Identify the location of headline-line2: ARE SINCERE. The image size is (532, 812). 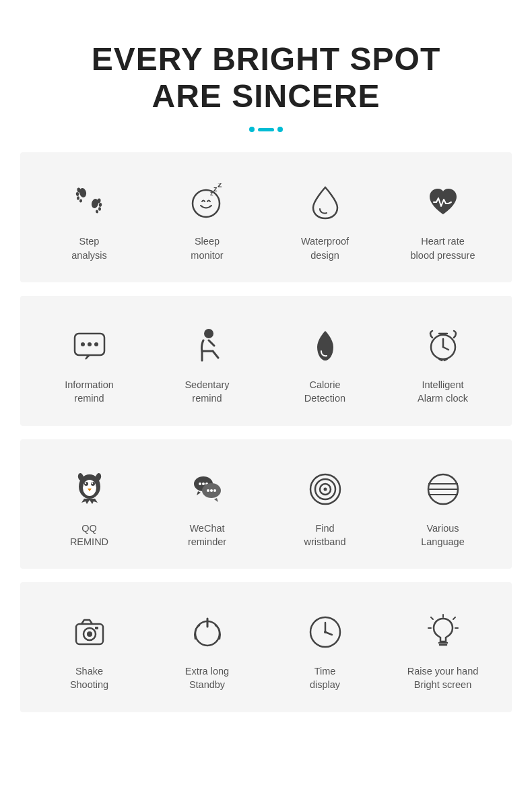
(265, 96).